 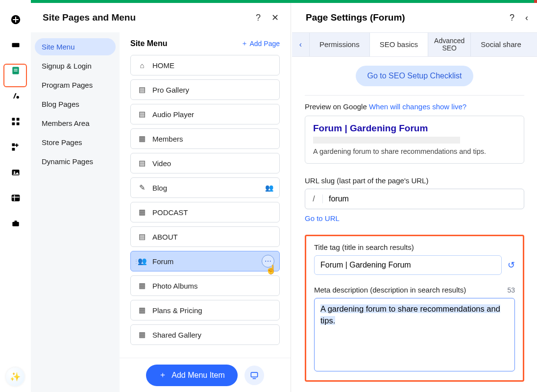 What do you see at coordinates (205, 261) in the screenshot?
I see `page-item-forum: ⋮⋮ 👥 Forum ⋯ ☝` at bounding box center [205, 261].